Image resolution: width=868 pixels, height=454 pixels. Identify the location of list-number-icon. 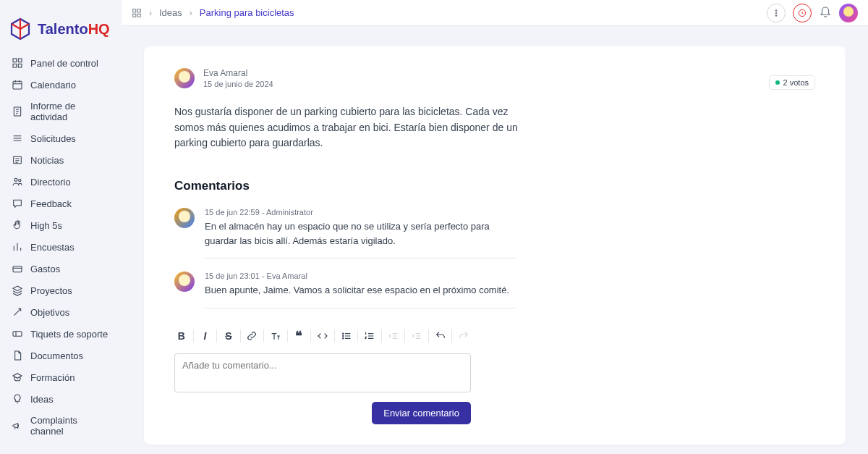
(370, 336).